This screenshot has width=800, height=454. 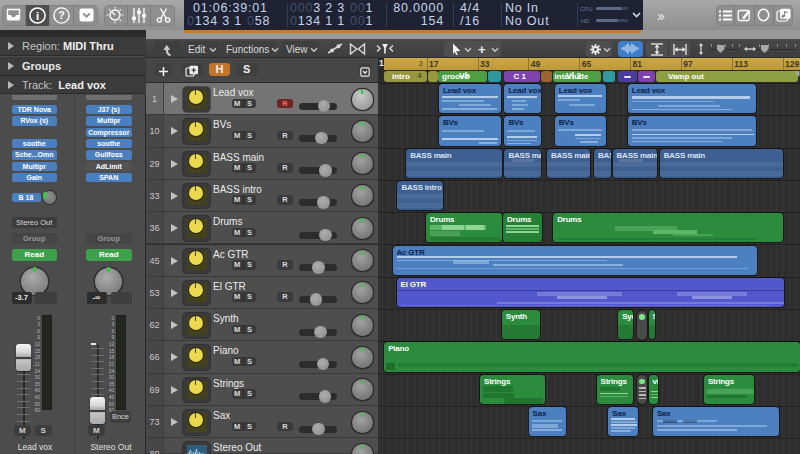 What do you see at coordinates (38, 15) in the screenshot?
I see `svg-text: i` at bounding box center [38, 15].